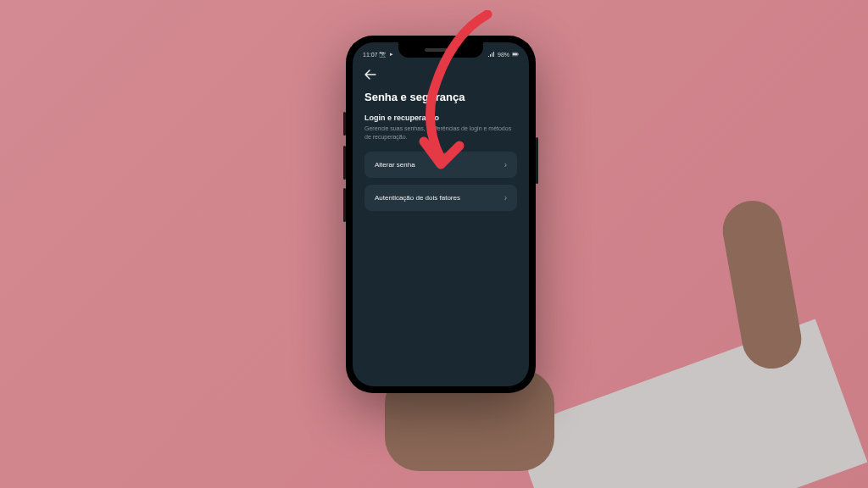  I want to click on setting-item-two-factor: Autenticação de dois fatores ›, so click(441, 198).